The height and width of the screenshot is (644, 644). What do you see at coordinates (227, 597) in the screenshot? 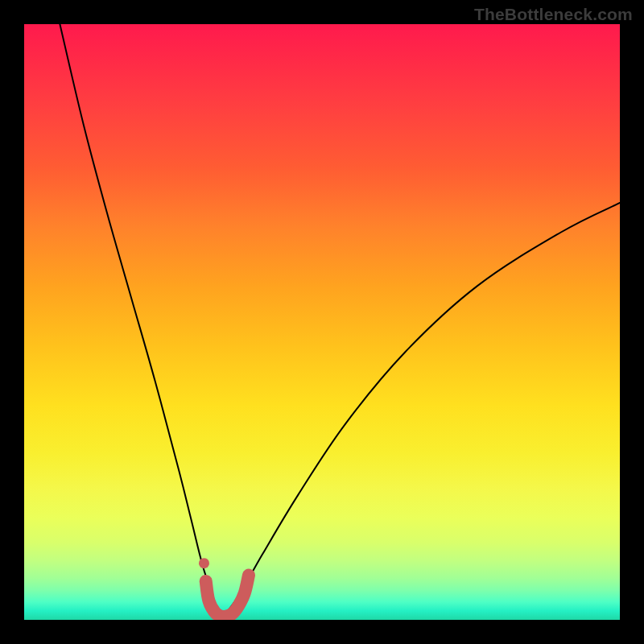
I see `optimal-range-path` at bounding box center [227, 597].